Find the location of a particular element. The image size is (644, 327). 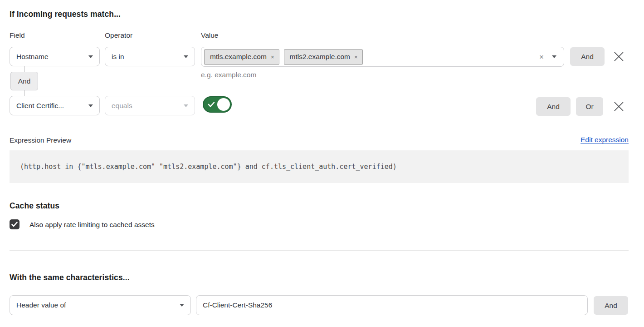

toggle-knob is located at coordinates (224, 104).